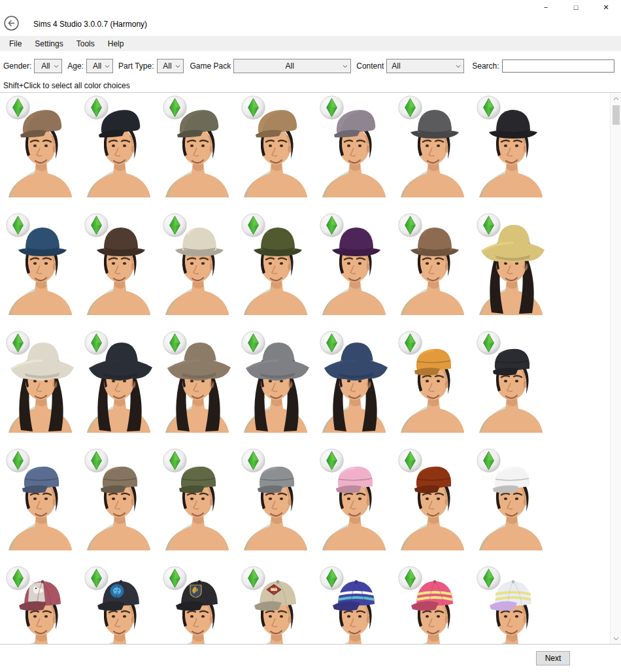 Image resolution: width=621 pixels, height=672 pixels. Describe the element at coordinates (425, 66) in the screenshot. I see `content-select: All` at that location.